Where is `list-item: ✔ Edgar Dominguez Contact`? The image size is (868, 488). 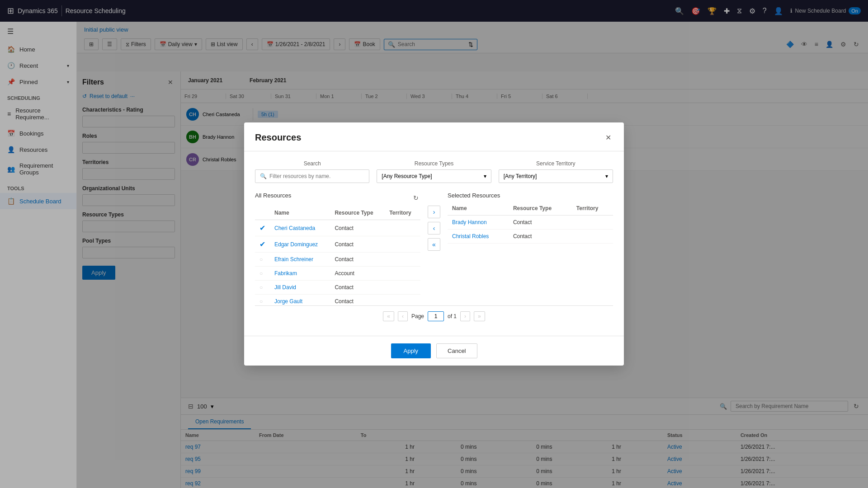
list-item: ✔ Edgar Dominguez Contact is located at coordinates (338, 244).